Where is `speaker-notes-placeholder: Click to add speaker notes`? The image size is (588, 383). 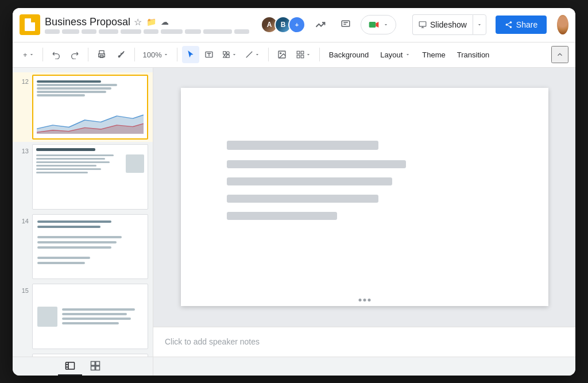 speaker-notes-placeholder: Click to add speaker notes is located at coordinates (212, 342).